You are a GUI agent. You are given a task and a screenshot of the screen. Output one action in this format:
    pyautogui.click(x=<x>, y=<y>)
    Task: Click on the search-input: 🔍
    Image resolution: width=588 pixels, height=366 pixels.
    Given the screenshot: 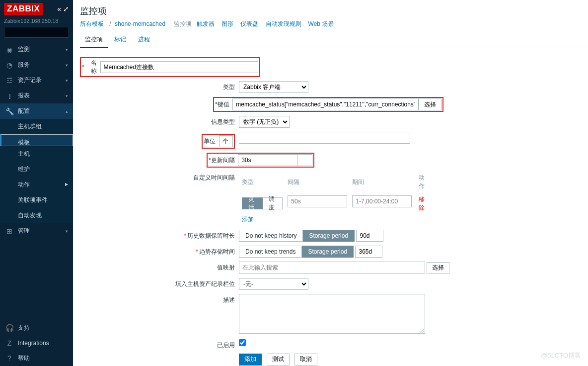 What is the action you would take?
    pyautogui.click(x=37, y=32)
    